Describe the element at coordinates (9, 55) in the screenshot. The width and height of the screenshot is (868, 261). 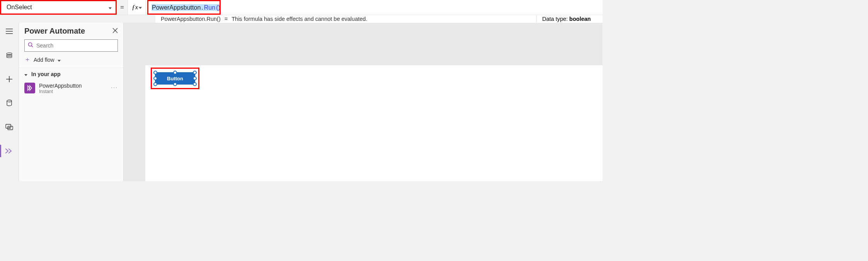
I see `tree-view-icon` at that location.